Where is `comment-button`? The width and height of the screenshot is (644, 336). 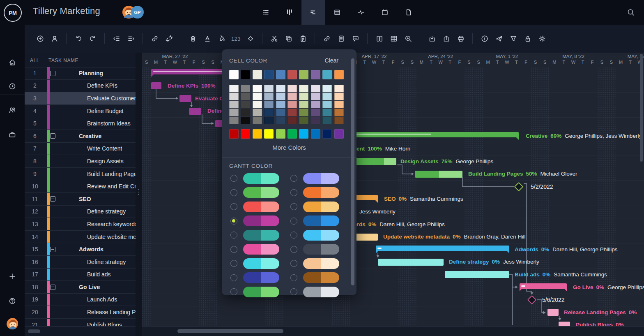 comment-button is located at coordinates (356, 39).